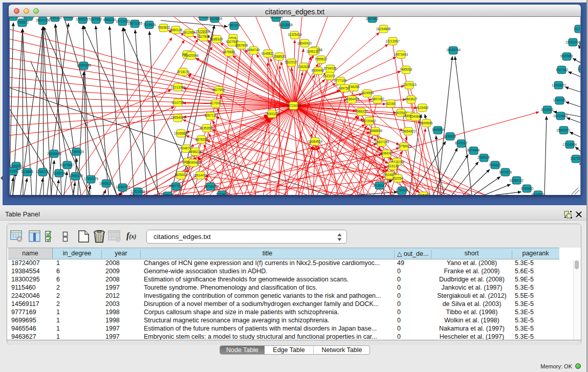 Image resolution: width=588 pixels, height=372 pixels. I want to click on svg-text: 391591, so click(14, 171).